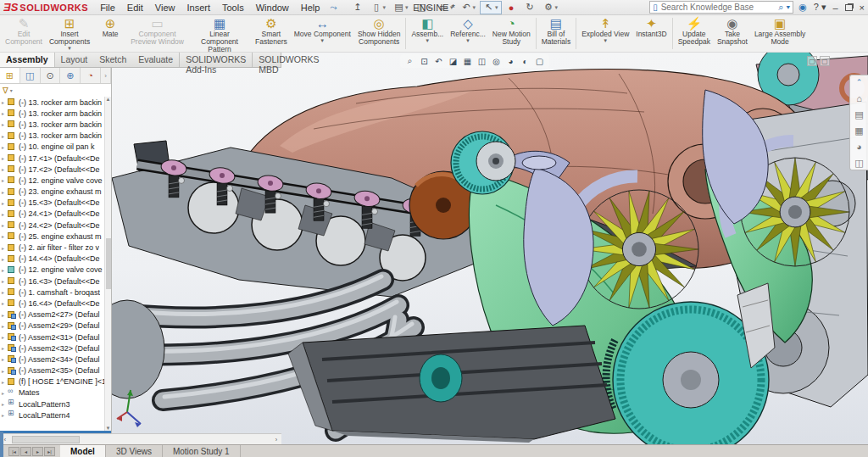 This screenshot has height=457, width=868. I want to click on hscroll-thumb, so click(46, 439).